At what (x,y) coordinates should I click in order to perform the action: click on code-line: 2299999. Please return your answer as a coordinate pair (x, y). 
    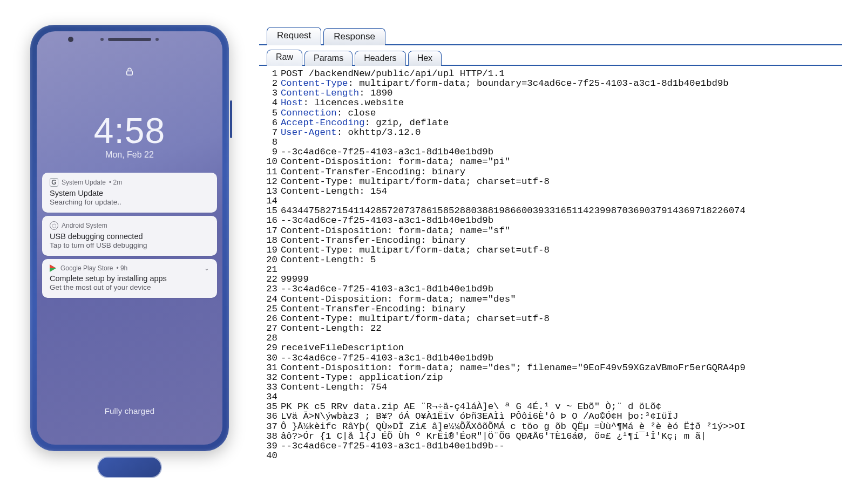
    Looking at the image, I should click on (551, 280).